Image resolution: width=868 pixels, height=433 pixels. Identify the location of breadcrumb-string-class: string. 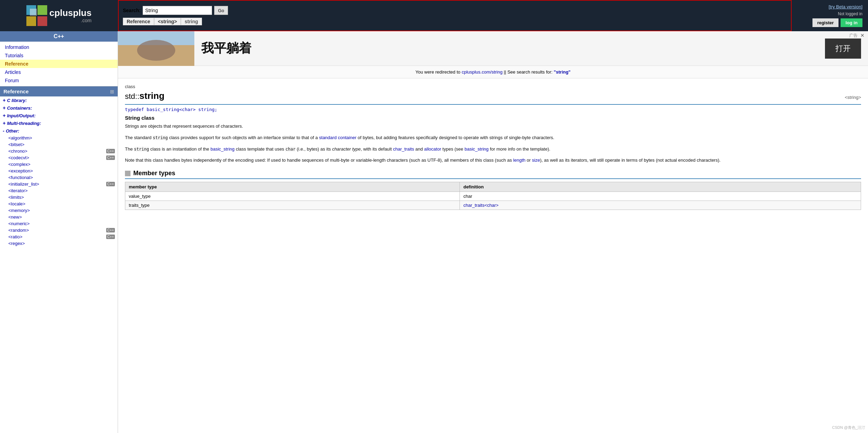
(192, 22).